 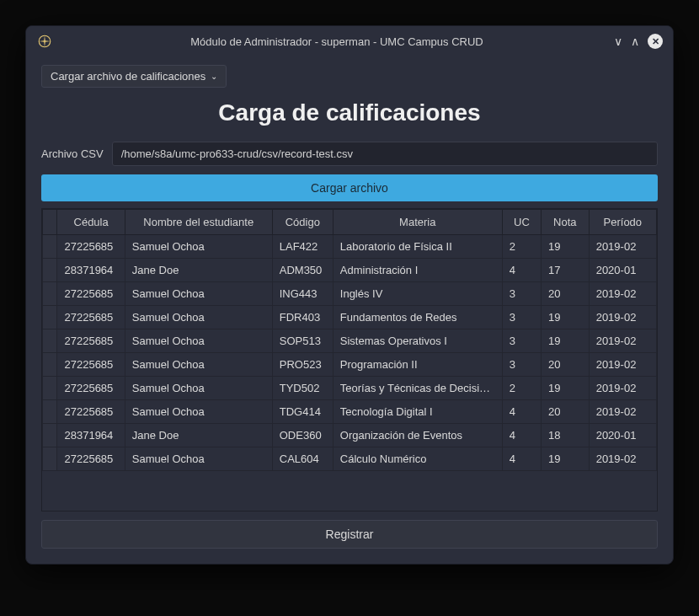 I want to click on table-row: 27225685Samuel OchoaLAF422Laboratorio de…, so click(x=350, y=247).